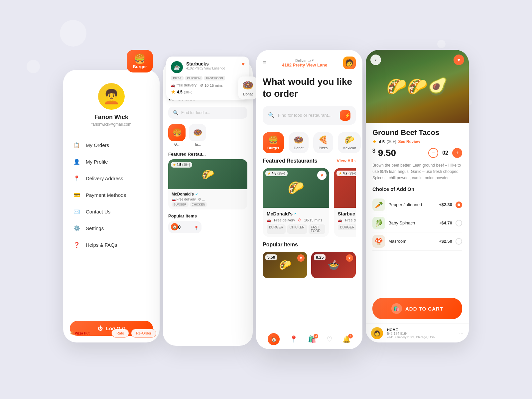  I want to click on pizza-hut-logo: 🍕 Pizza Hut, so click(80, 333).